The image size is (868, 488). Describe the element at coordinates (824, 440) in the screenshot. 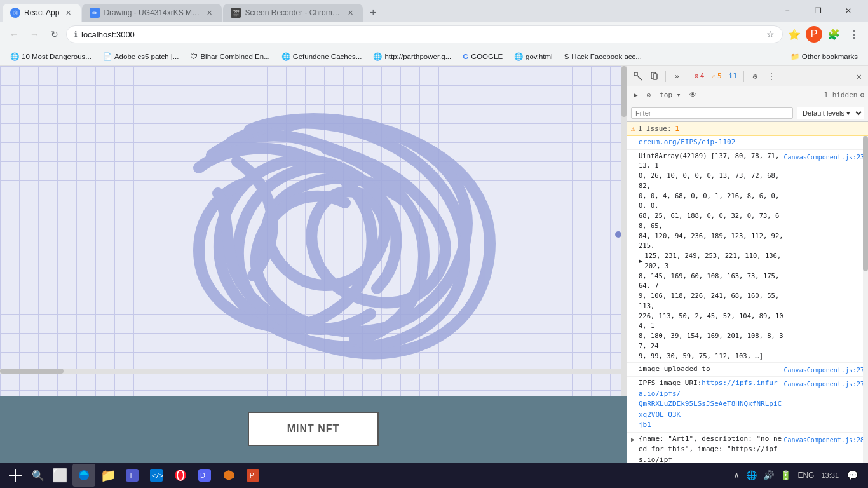

I see `entry-obj-source: CanvasComponent.js:28` at that location.